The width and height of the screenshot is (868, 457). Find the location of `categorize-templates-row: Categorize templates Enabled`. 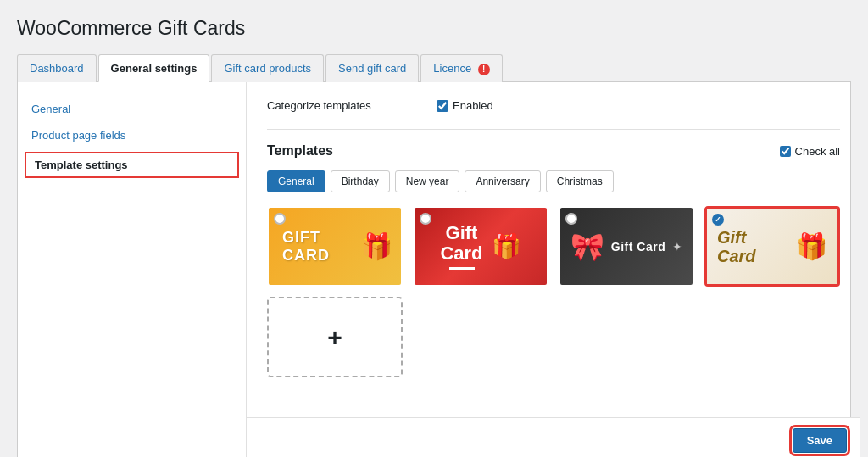

categorize-templates-row: Categorize templates Enabled is located at coordinates (554, 105).